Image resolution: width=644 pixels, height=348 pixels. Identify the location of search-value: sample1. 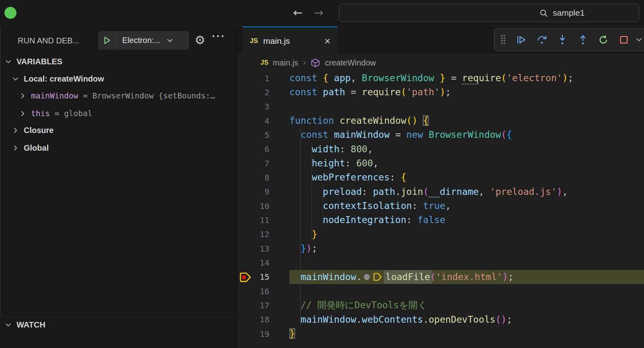
(568, 13).